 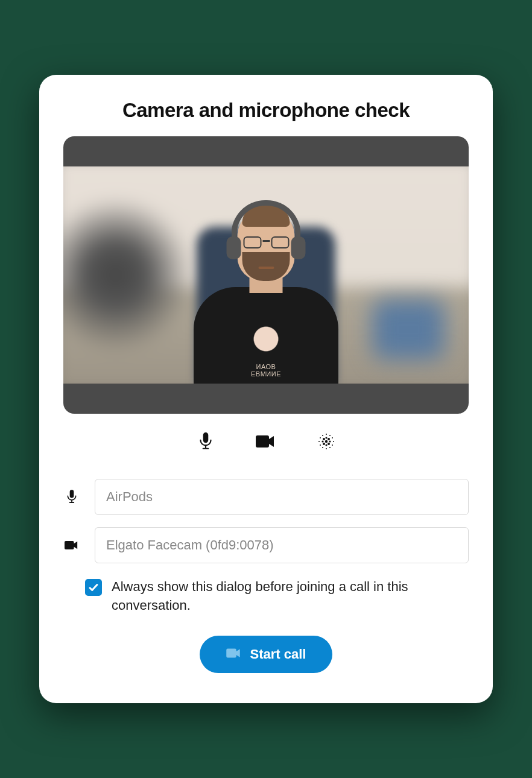 What do you see at coordinates (282, 545) in the screenshot?
I see `camera-select: Elgato Facecam (0fd9:0078)` at bounding box center [282, 545].